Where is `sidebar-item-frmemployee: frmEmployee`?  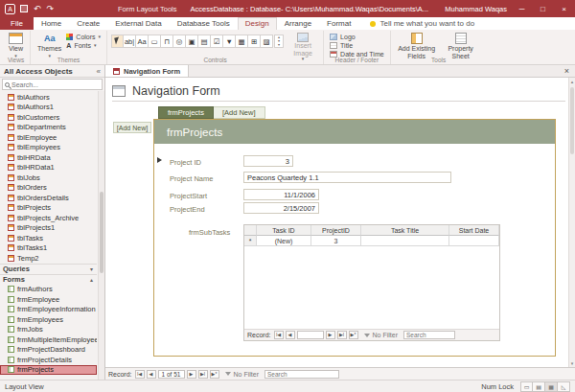 sidebar-item-frmemployee: frmEmployee is located at coordinates (48, 299).